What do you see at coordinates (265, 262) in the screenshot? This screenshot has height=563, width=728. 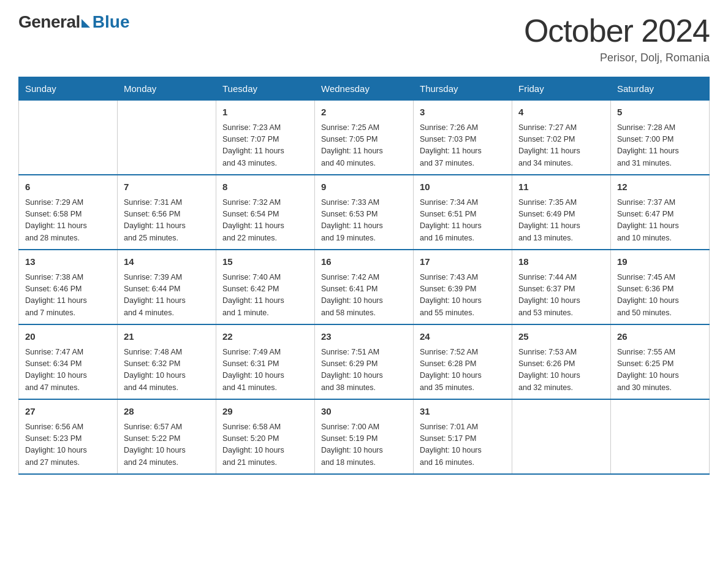 I see `day-number: 15` at bounding box center [265, 262].